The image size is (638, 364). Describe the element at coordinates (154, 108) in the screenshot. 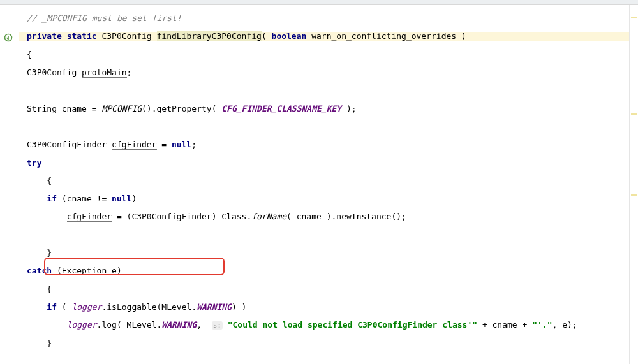

I see `p: .` at that location.